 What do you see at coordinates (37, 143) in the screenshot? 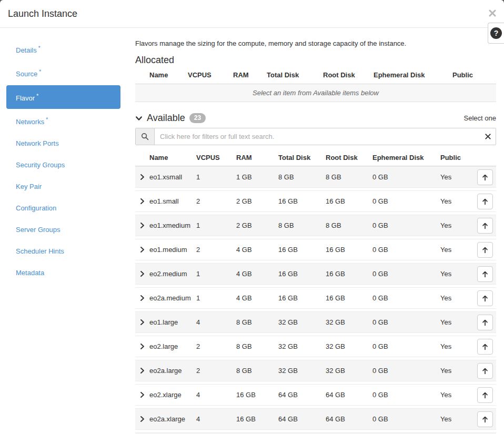
I see `sidebar-item-label: Network Ports` at bounding box center [37, 143].